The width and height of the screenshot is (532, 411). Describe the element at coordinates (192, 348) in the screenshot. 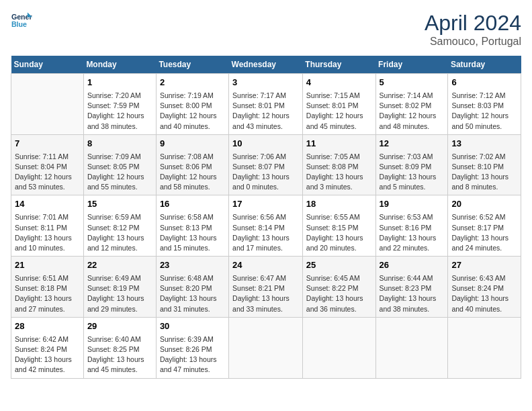

I see `table-row: 30Sunrise: 6:39 AMSunset: 8:26 PMDayligh…` at that location.